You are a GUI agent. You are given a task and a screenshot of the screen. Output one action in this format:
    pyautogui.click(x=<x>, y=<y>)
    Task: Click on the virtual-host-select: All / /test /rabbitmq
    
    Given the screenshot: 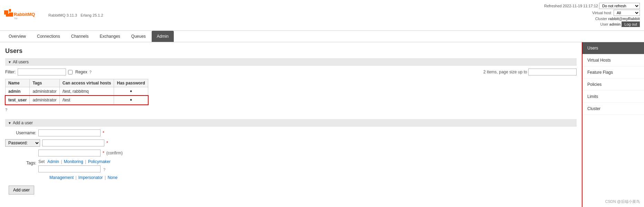 What is the action you would take?
    pyautogui.click(x=627, y=13)
    